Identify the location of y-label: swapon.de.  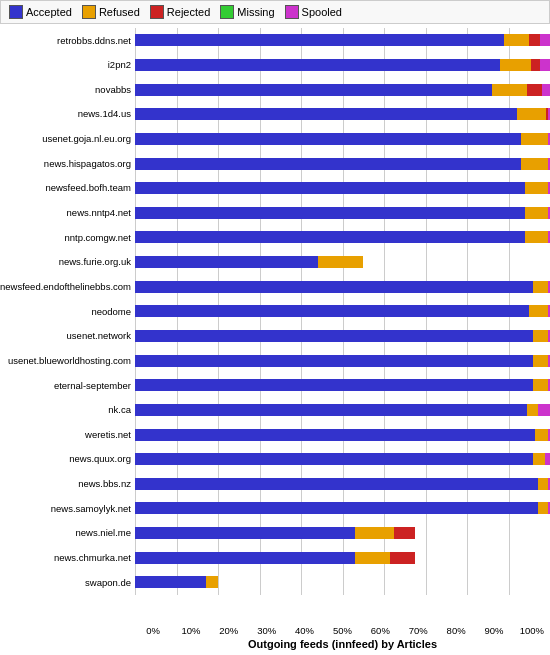
(66, 583).